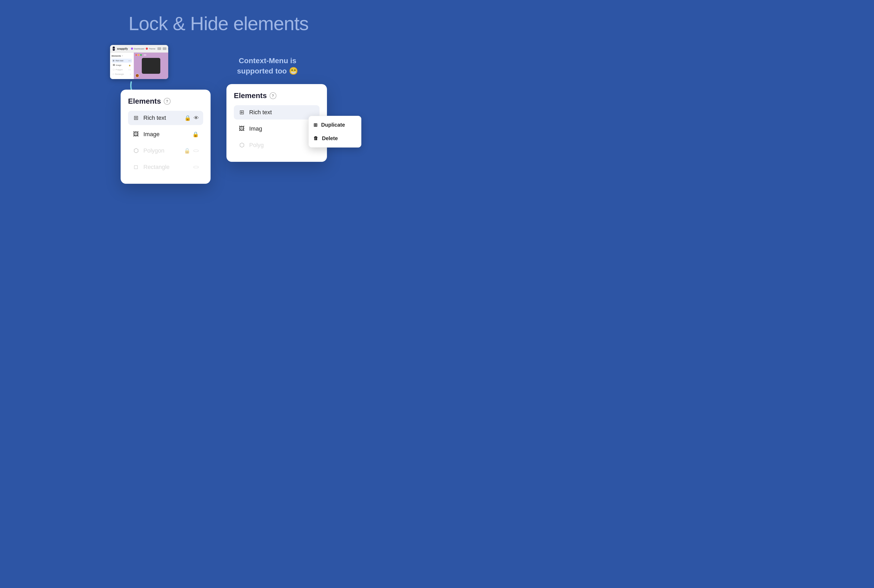 The image size is (874, 588). Describe the element at coordinates (218, 22) in the screenshot. I see `page-title: Lock & Hide elements` at that location.